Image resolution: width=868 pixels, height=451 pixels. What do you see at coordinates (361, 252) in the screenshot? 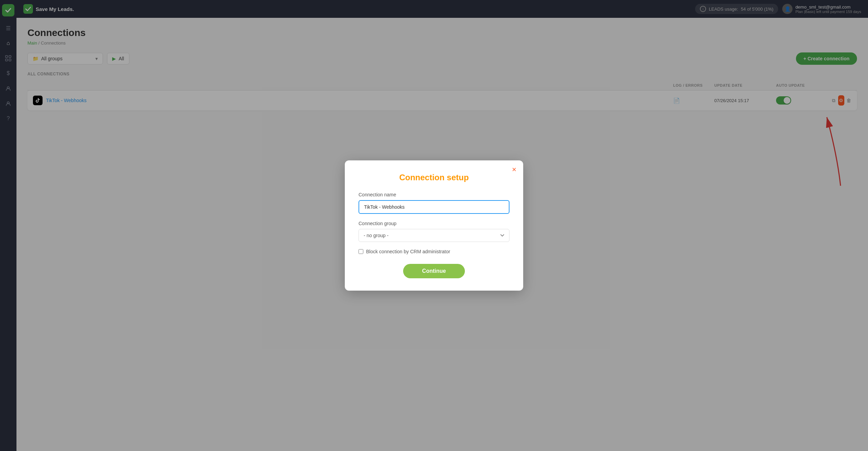
I see `block-connection-checkbox` at bounding box center [361, 252].